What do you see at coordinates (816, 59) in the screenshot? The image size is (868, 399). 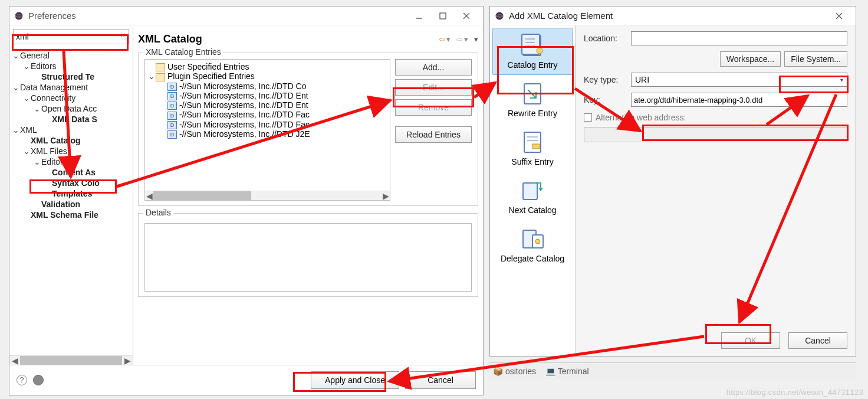 I see `file-system-button: File System...` at bounding box center [816, 59].